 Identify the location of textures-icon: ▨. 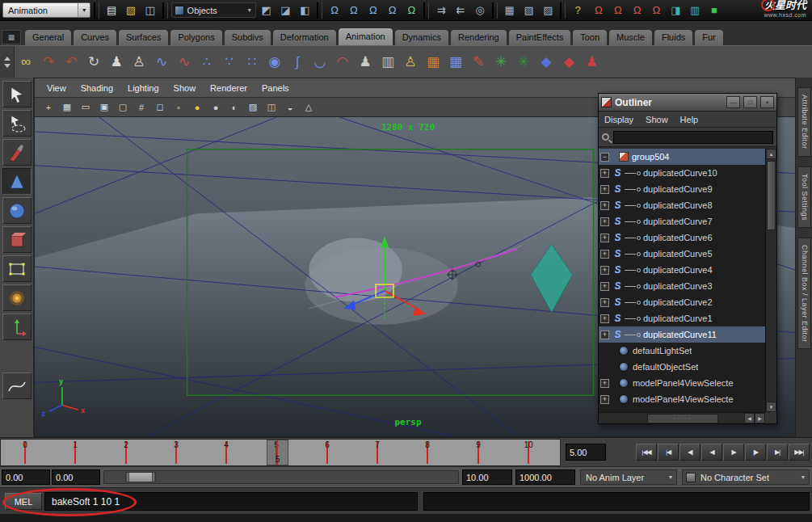
(253, 107).